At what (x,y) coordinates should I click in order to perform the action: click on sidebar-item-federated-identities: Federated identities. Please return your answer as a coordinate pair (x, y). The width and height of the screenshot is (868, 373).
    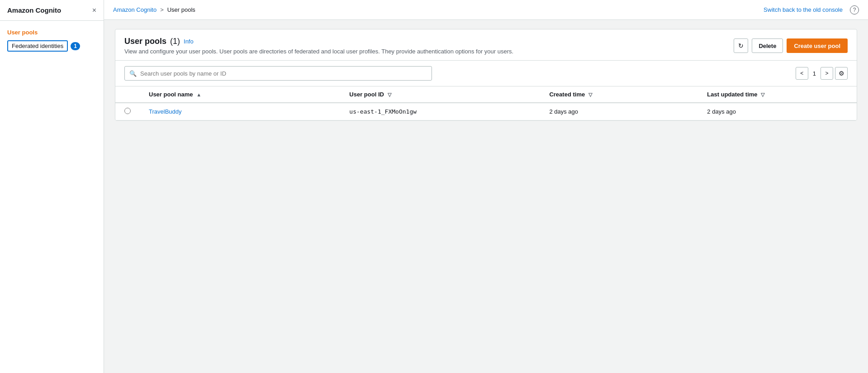
    Looking at the image, I should click on (38, 46).